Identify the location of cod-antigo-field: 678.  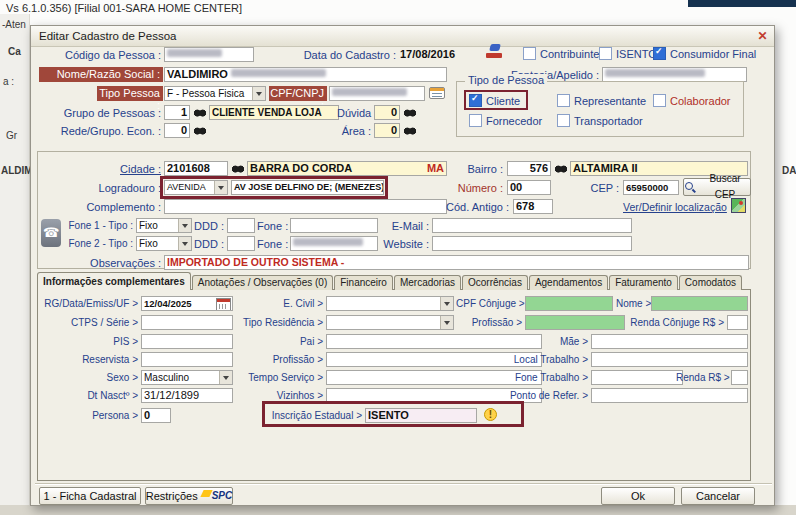
(533, 206).